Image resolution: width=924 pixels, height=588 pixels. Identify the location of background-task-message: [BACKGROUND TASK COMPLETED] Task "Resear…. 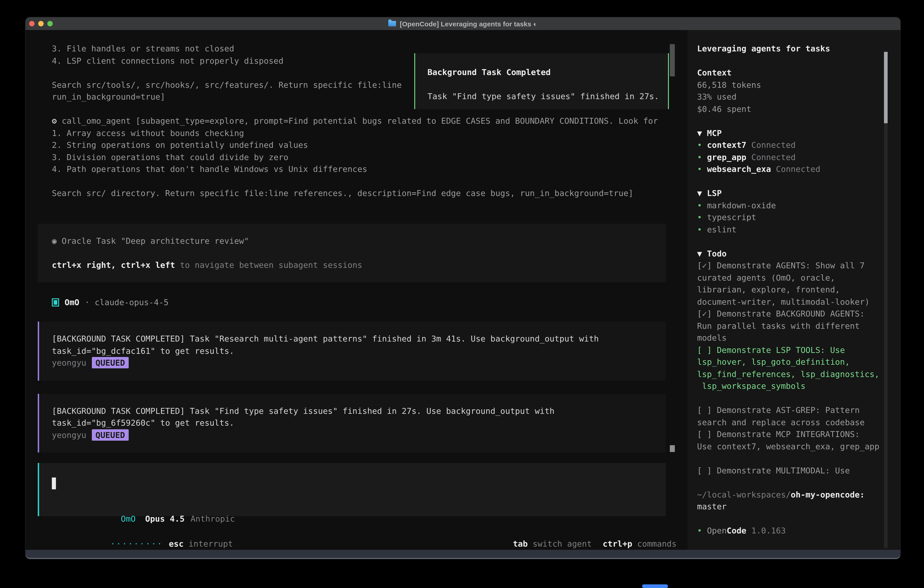
(351, 351).